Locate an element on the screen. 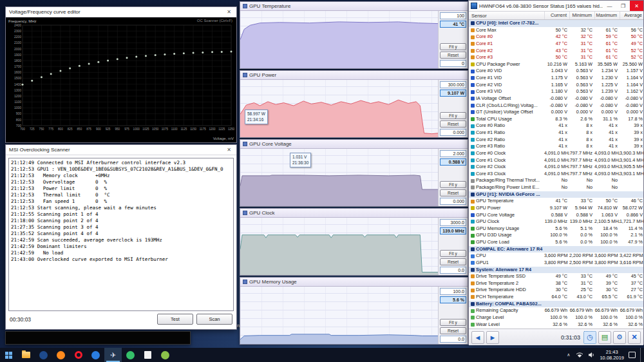  sensor-row: Core #2 Ratio41 x8 x41 x39 x is located at coordinates (556, 140).